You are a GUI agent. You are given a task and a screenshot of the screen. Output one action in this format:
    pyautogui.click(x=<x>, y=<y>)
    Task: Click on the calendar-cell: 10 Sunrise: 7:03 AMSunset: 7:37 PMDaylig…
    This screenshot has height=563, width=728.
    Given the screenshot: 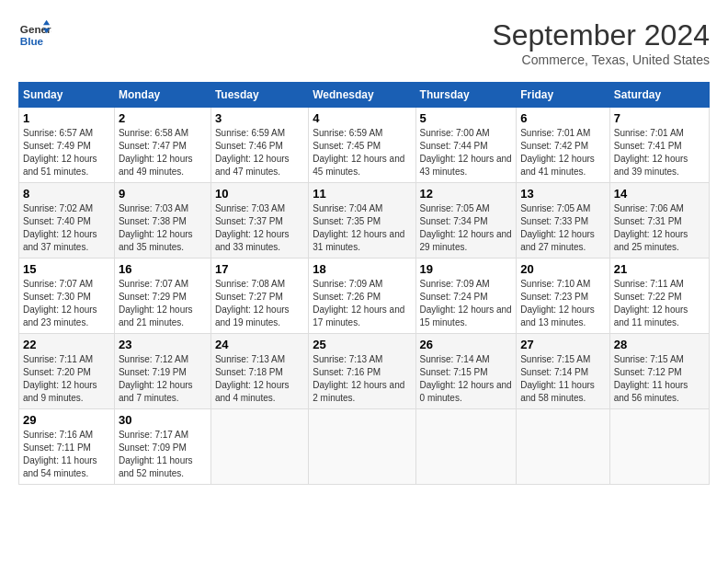 What is the action you would take?
    pyautogui.click(x=259, y=221)
    